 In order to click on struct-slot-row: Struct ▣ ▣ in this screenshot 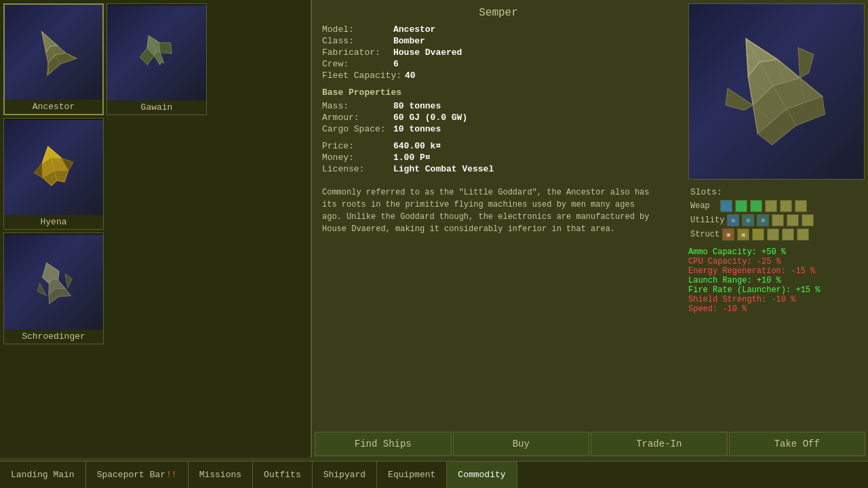, I will do `click(776, 235)`.